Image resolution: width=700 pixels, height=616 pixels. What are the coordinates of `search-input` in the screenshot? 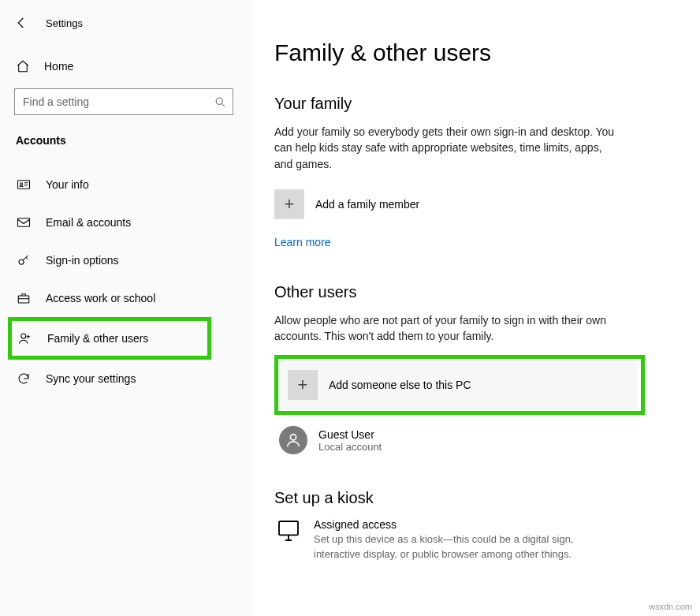 It's located at (124, 102).